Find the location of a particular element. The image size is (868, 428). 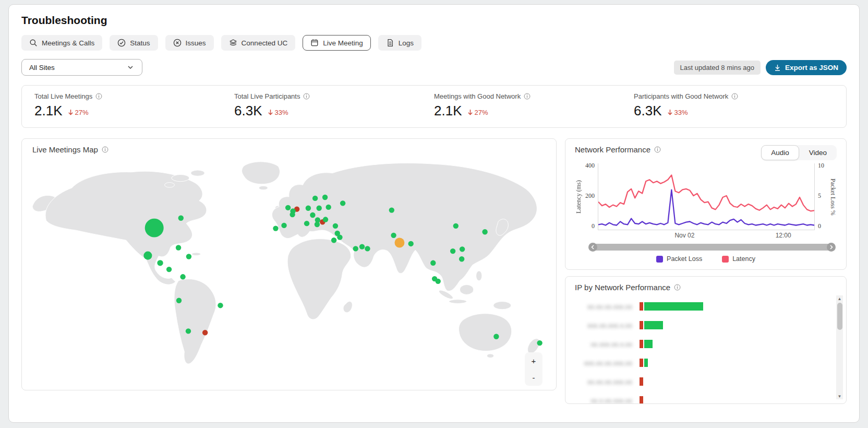

poor-network-bar is located at coordinates (642, 306).